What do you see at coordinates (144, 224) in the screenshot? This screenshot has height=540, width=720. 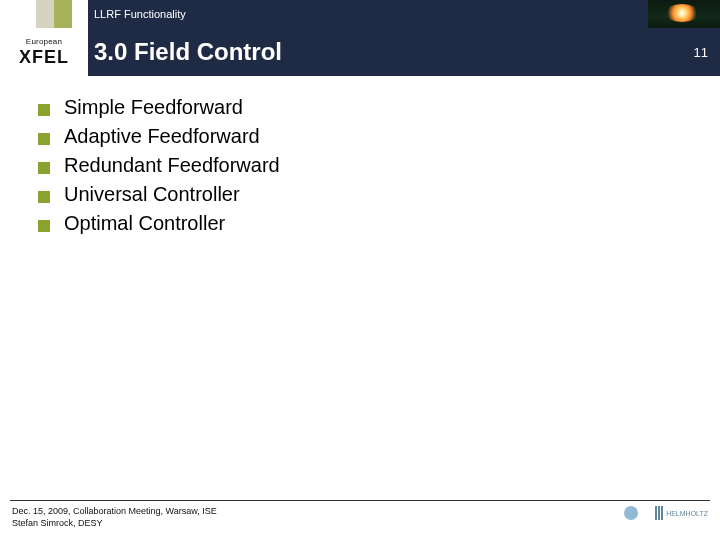 I see `list-item-label: Optimal Controller` at bounding box center [144, 224].